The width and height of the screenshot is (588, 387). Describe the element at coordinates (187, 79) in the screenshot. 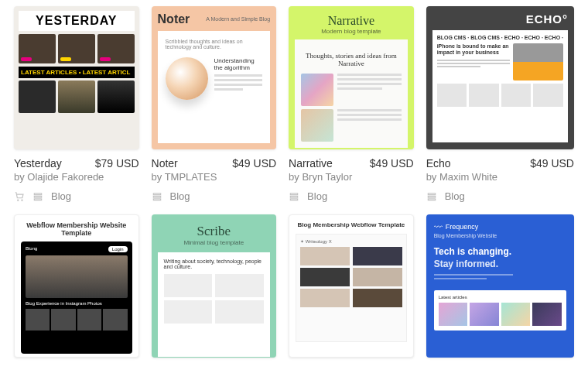

I see `sphere-graphic` at that location.